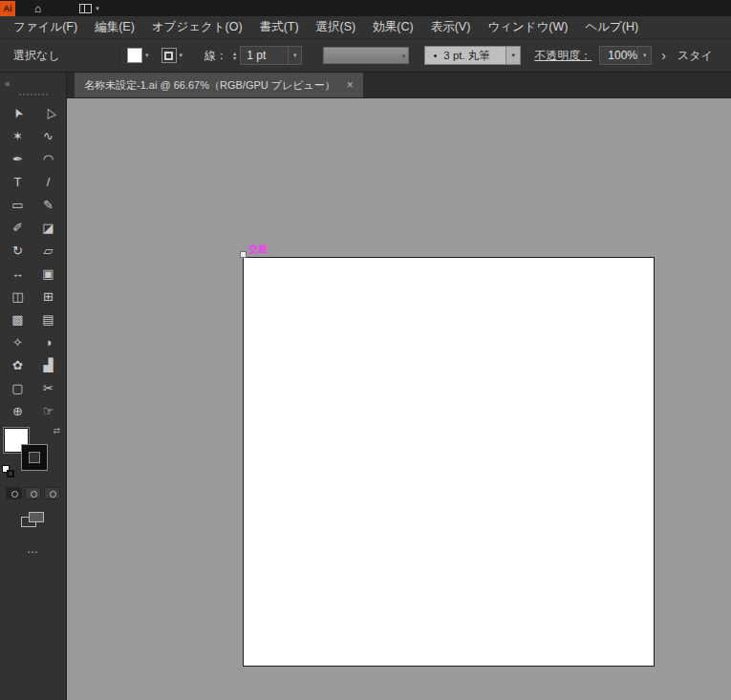  What do you see at coordinates (32, 549) in the screenshot?
I see `edit-toolbar-button: …` at bounding box center [32, 549].